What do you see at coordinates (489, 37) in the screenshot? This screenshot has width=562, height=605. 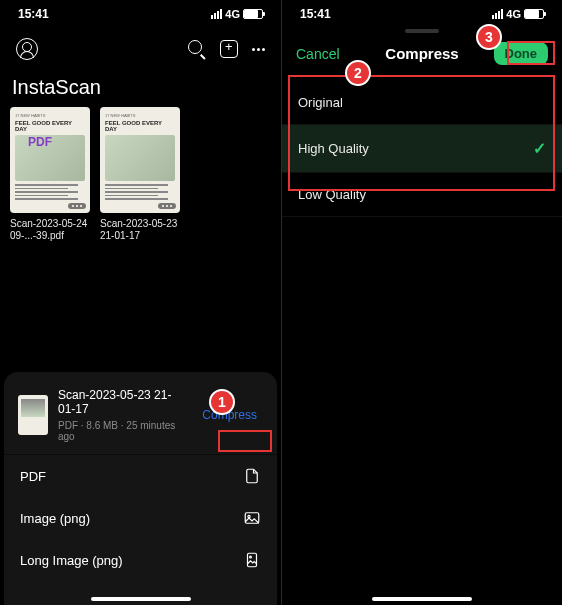 I see `callout-3: 3` at bounding box center [489, 37].